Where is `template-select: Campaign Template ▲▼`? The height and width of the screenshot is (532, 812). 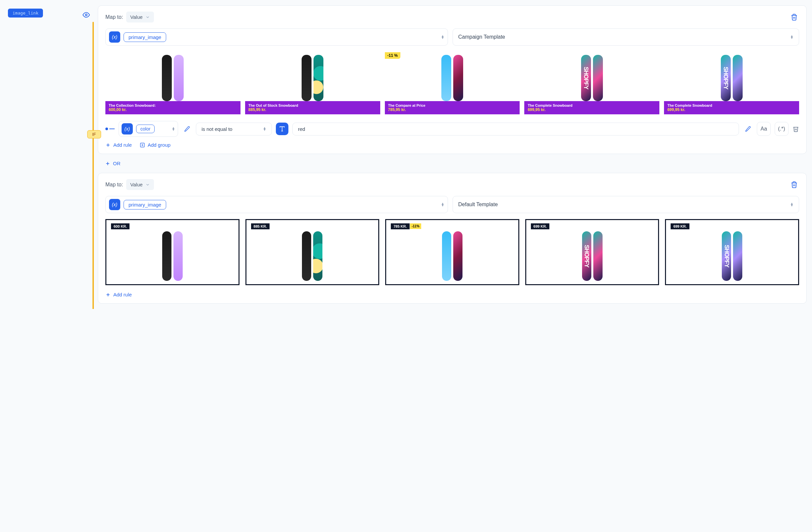 template-select: Campaign Template ▲▼ is located at coordinates (626, 37).